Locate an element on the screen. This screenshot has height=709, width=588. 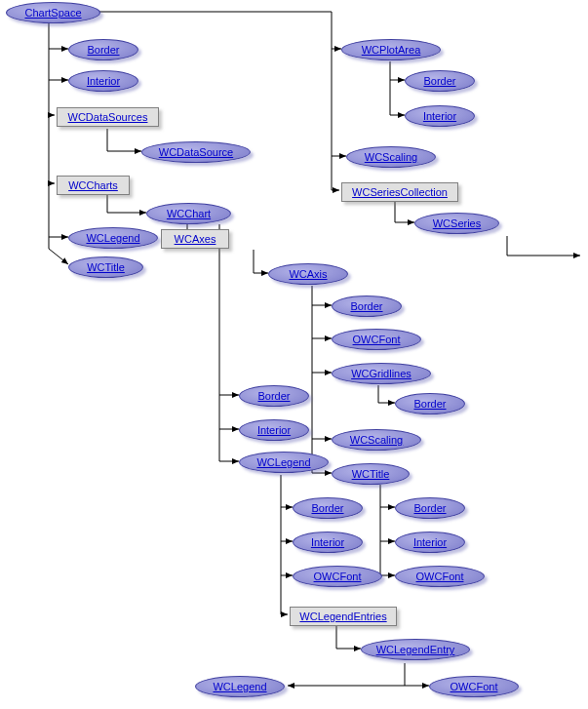
node-wcchart: WCChart is located at coordinates (189, 214).